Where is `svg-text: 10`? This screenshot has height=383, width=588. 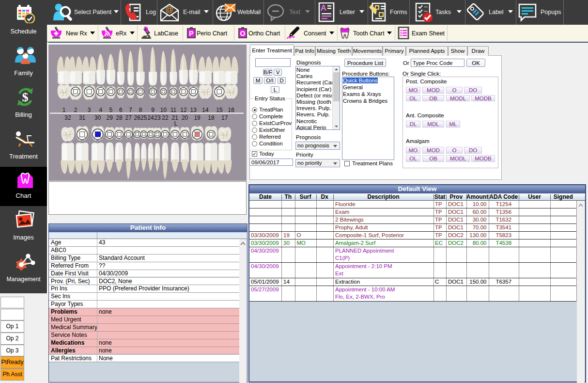 svg-text: 10 is located at coordinates (164, 110).